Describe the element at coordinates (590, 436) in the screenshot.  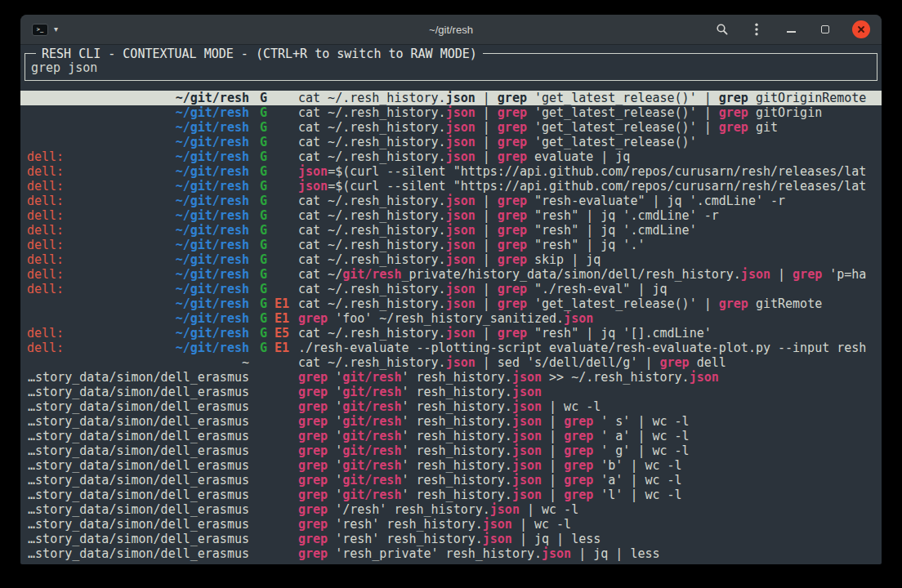
I see `command-text: grep 'git/resh' resh_history.json | grep…` at that location.